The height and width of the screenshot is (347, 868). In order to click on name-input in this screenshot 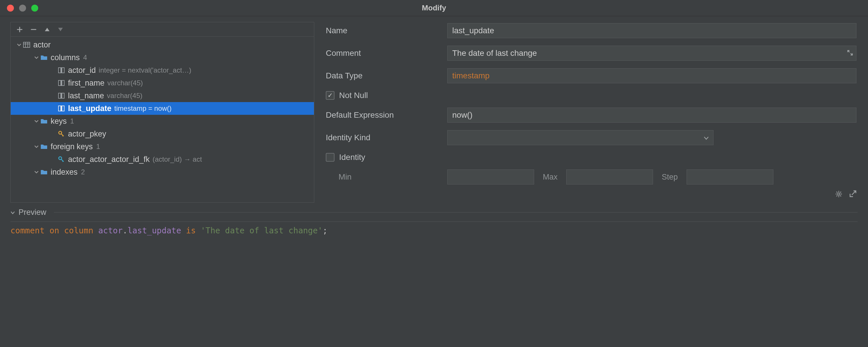, I will do `click(652, 31)`.